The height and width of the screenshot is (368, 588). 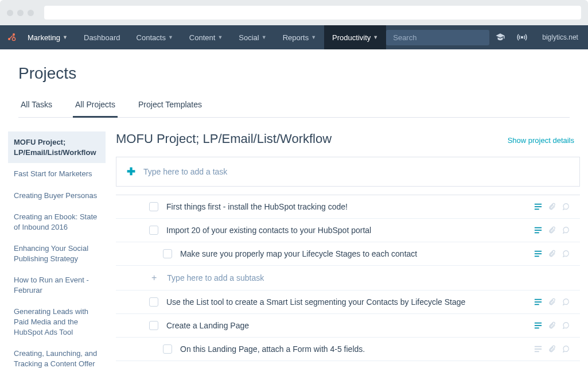 I want to click on task-text: Import 20 of your existing contacts to y…, so click(x=350, y=230).